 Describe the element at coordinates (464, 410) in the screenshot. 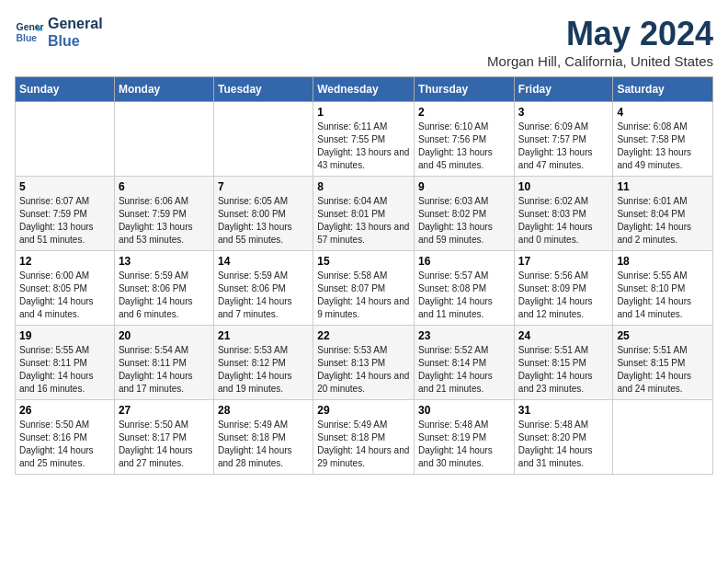

I see `day-number: 30` at that location.